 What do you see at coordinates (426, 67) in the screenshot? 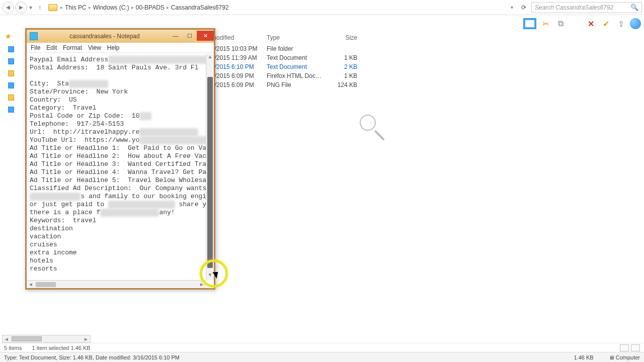
I see `file-list: 3/2015 10:03 PMFile folder3/2015 11:39 A…` at bounding box center [426, 67].